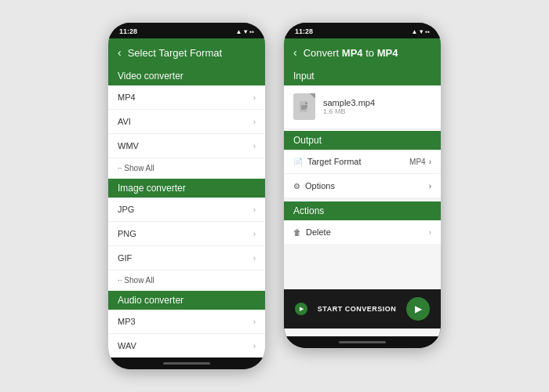  I want to click on section-header-audio: Audio converter, so click(187, 300).